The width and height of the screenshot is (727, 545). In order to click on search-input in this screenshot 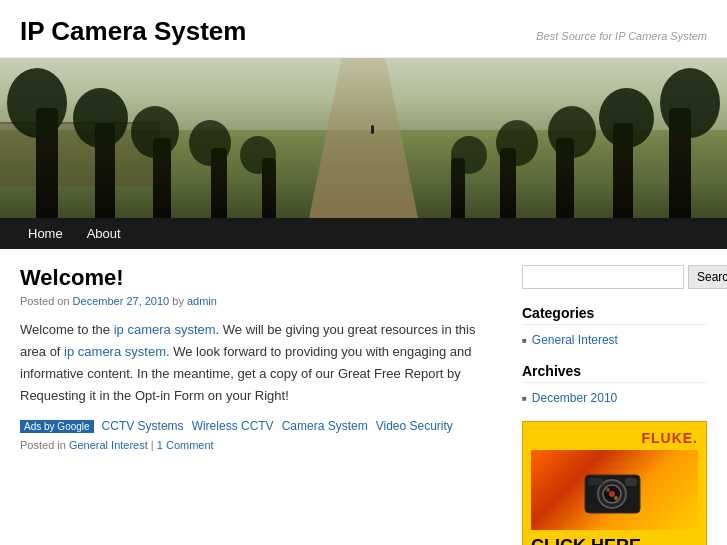, I will do `click(603, 277)`.